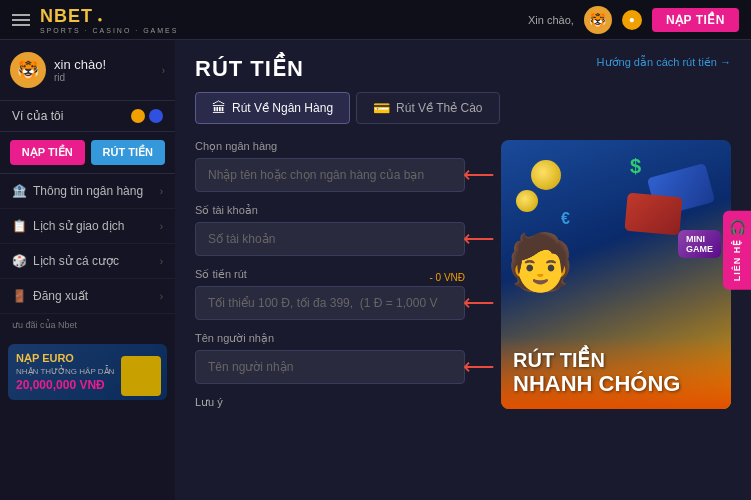 The height and width of the screenshot is (500, 751). Describe the element at coordinates (700, 244) in the screenshot. I see `game-badge: MINIGAME` at that location.